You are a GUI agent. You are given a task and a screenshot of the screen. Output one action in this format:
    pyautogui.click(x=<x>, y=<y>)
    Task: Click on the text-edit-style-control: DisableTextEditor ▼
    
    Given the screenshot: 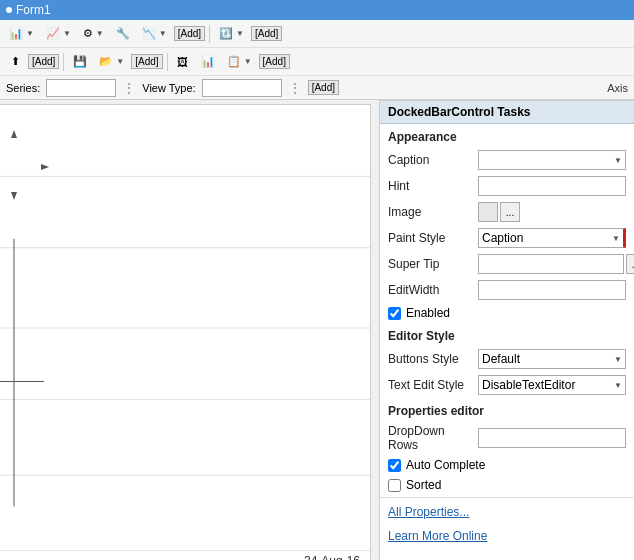 What is the action you would take?
    pyautogui.click(x=552, y=385)
    